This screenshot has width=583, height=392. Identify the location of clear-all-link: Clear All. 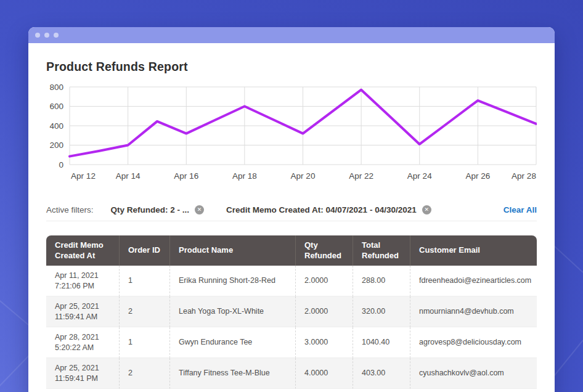
(520, 210).